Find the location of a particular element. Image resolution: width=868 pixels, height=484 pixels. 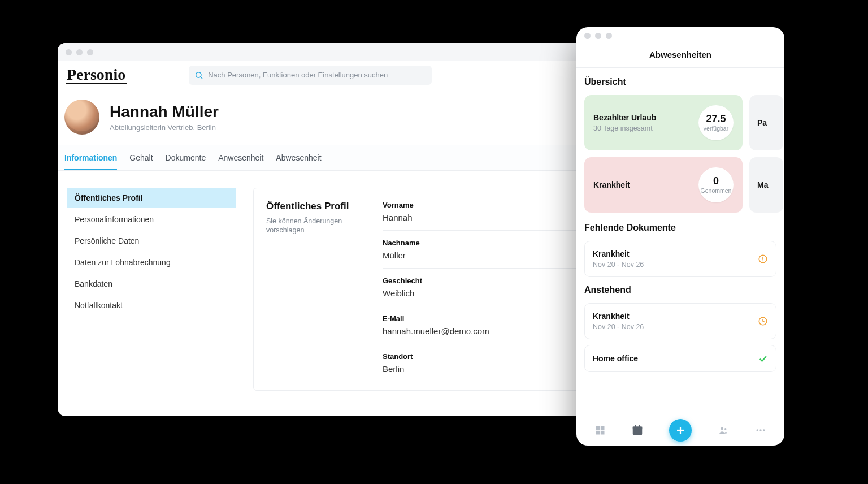

profile-field: GeschlechtWeiblich is located at coordinates (481, 292).